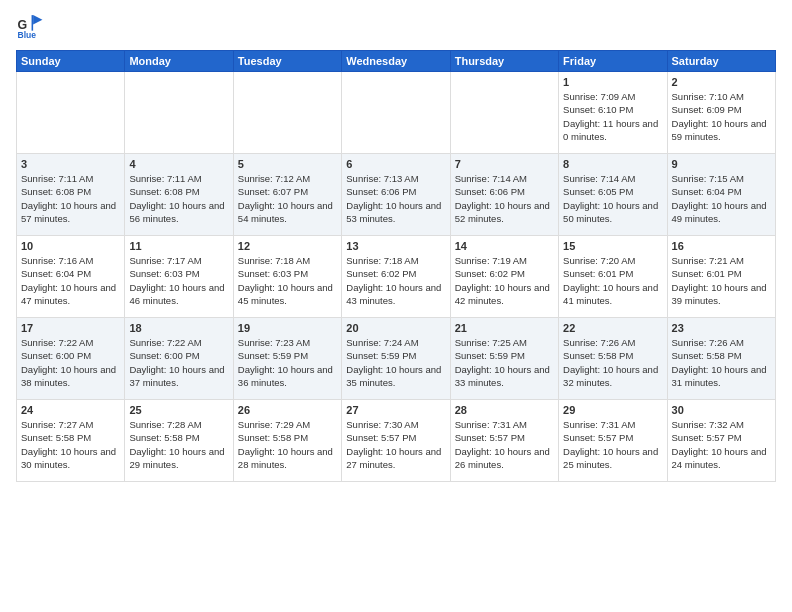 Image resolution: width=792 pixels, height=612 pixels. Describe the element at coordinates (612, 294) in the screenshot. I see `day-info: Daylight: 10 hours and 41 minutes.` at that location.